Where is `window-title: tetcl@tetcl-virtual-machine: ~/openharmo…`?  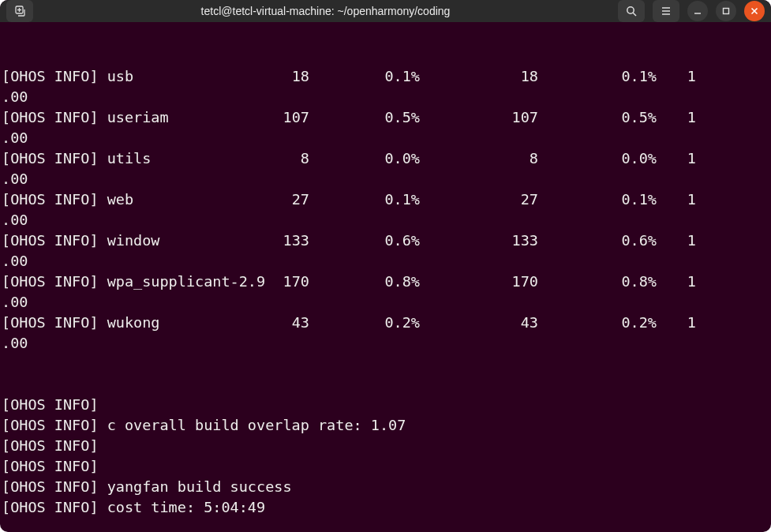
window-title: tetcl@tetcl-virtual-machine: ~/openharmo… is located at coordinates (325, 11).